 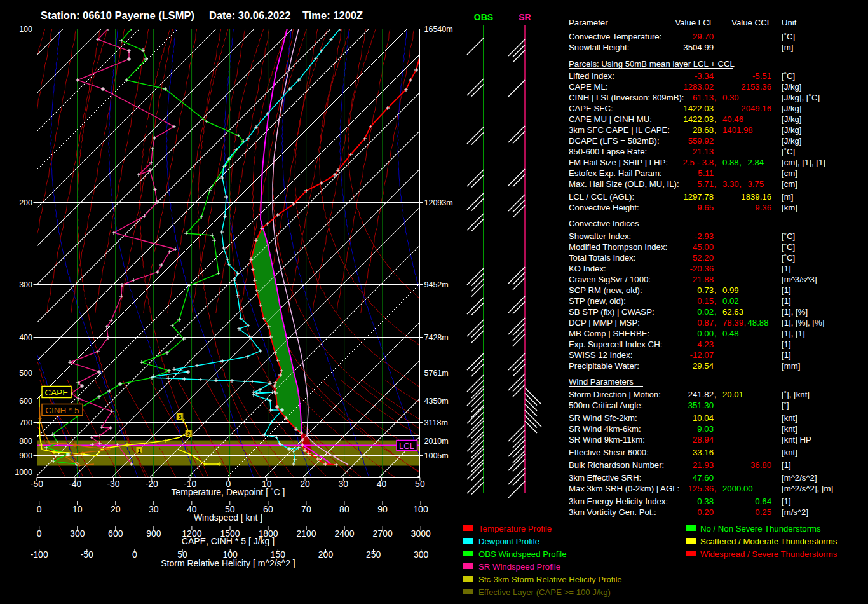 What do you see at coordinates (610, 280) in the screenshot?
I see `svg-text: Craven SigSvr / 1000:` at bounding box center [610, 280].